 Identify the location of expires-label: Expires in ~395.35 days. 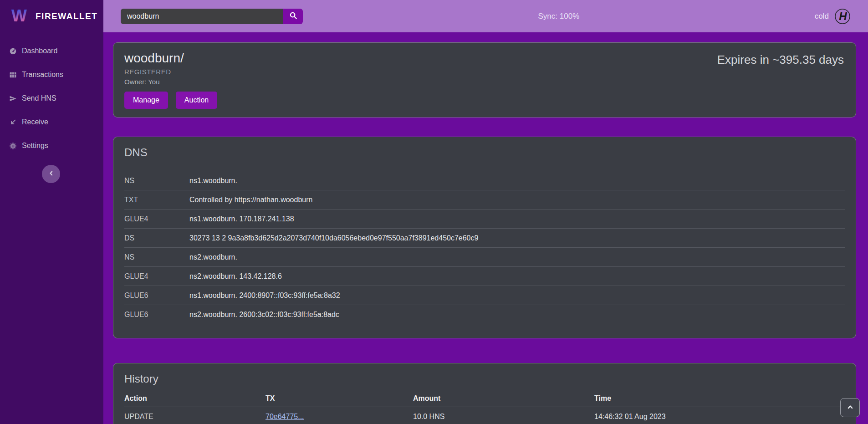
(781, 60).